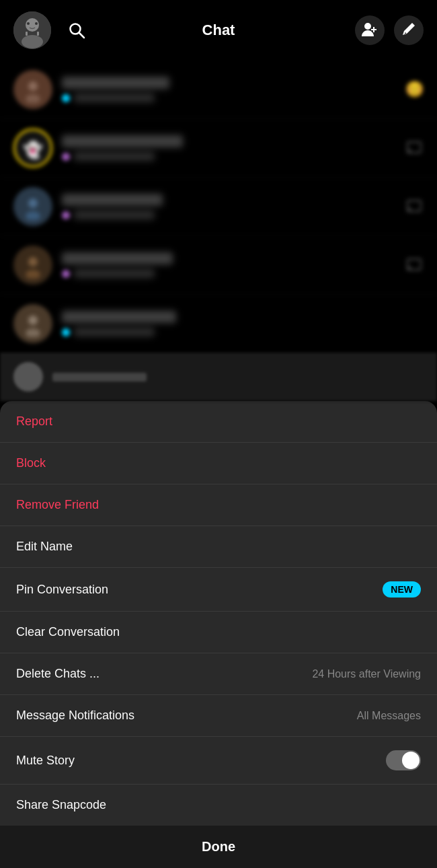 Image resolution: width=437 pixels, height=868 pixels. I want to click on add-friend-button, so click(370, 30).